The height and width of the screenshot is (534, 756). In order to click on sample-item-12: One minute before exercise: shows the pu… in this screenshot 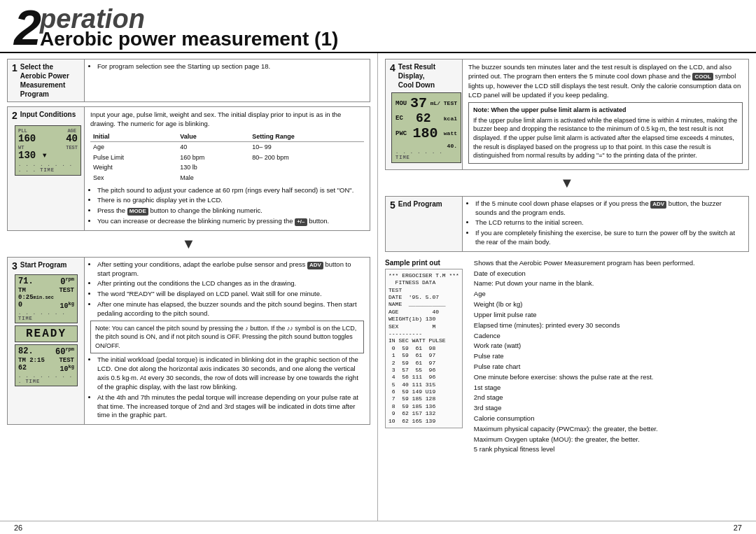, I will do `click(612, 378)`.